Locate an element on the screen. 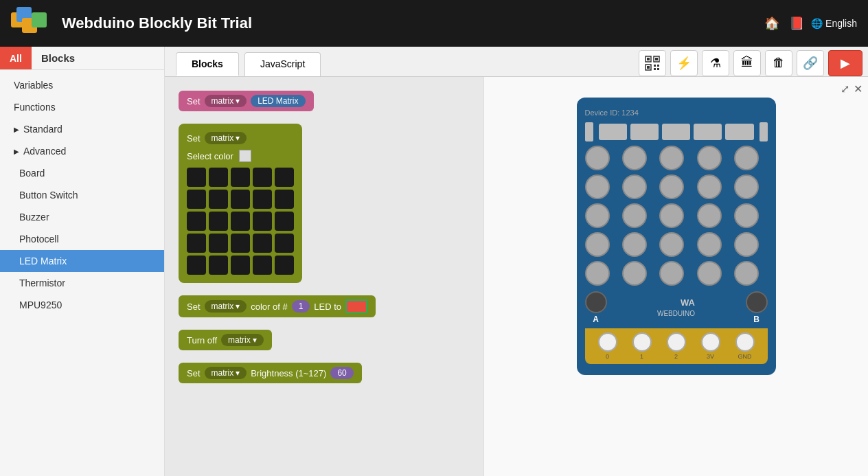 Image resolution: width=868 pixels, height=476 pixels. run-button: ▶ is located at coordinates (845, 63).